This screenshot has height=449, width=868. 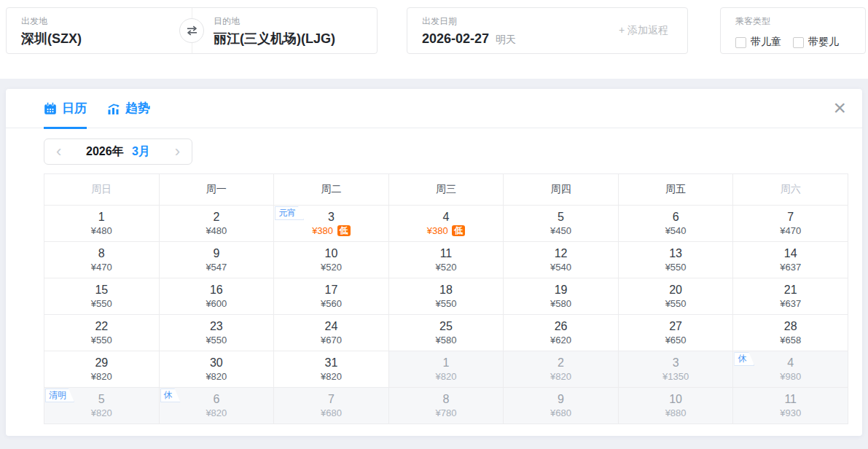 I want to click on day-cell: 31¥820, so click(x=332, y=370).